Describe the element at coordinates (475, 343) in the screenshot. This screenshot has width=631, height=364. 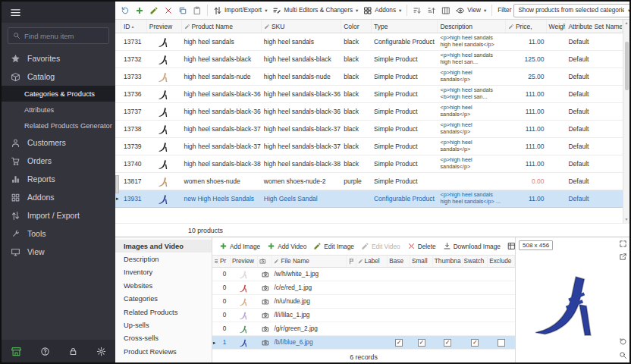
I see `swatch-checkbox: ✓` at that location.